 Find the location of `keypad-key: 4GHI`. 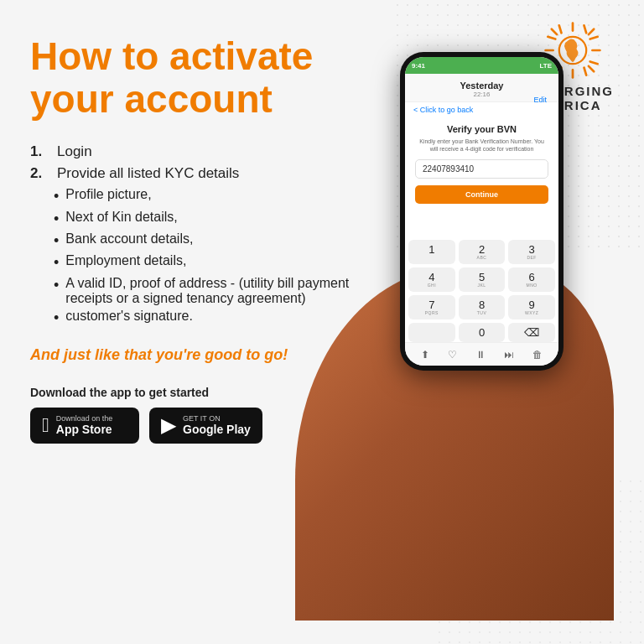

keypad-key: 4GHI is located at coordinates (432, 280).